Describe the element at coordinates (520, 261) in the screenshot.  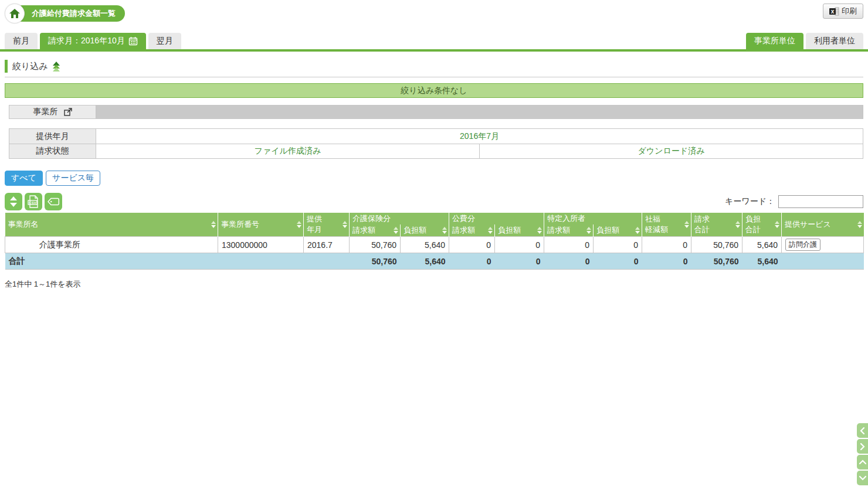
I see `total-kohi-futan: 0` at that location.